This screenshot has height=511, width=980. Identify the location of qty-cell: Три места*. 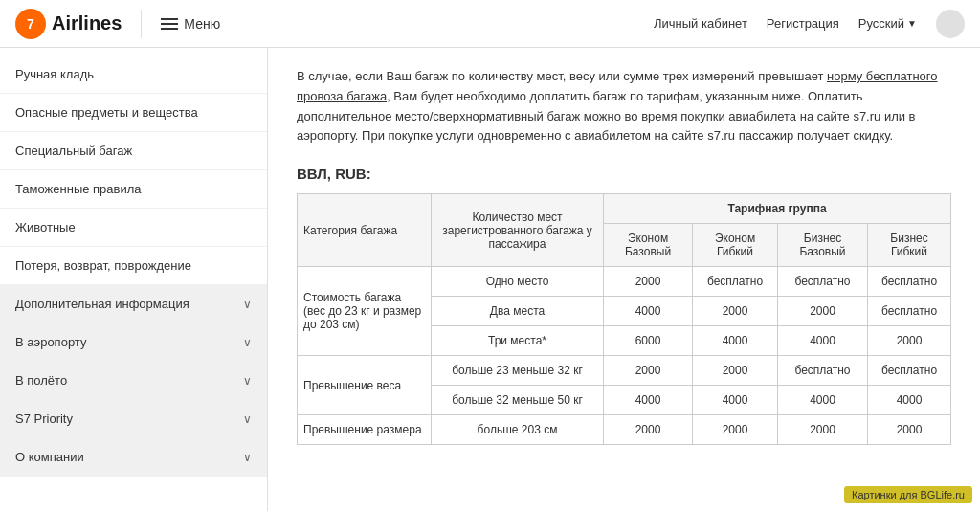
(518, 341).